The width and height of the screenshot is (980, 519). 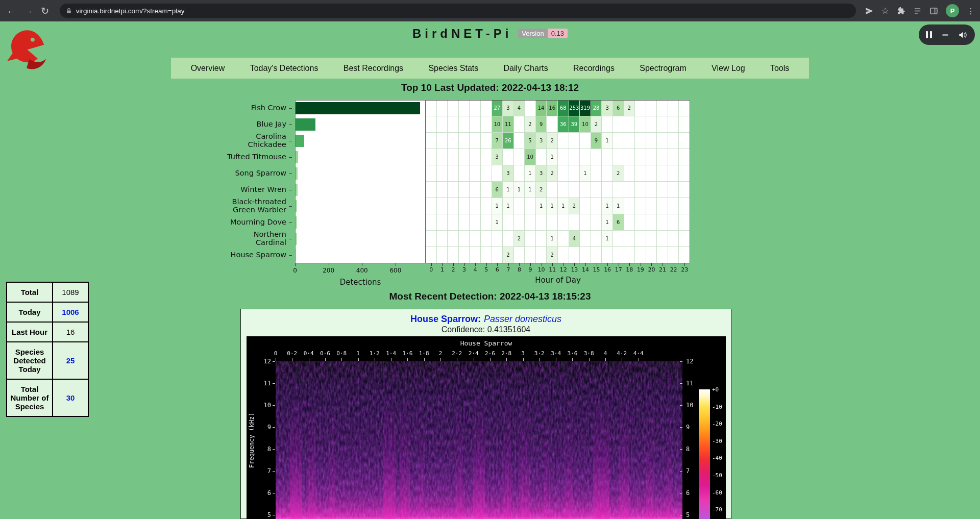 What do you see at coordinates (29, 11) in the screenshot?
I see `forward-button: →` at bounding box center [29, 11].